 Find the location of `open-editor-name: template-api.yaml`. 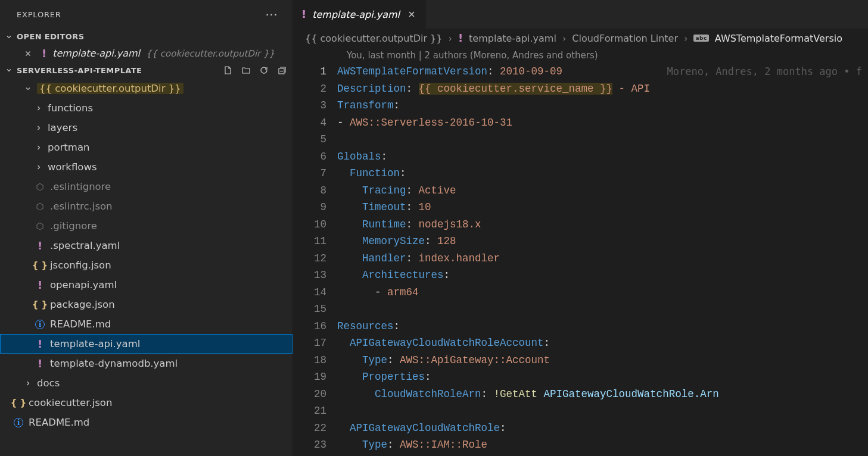

open-editor-name: template-api.yaml is located at coordinates (97, 54).